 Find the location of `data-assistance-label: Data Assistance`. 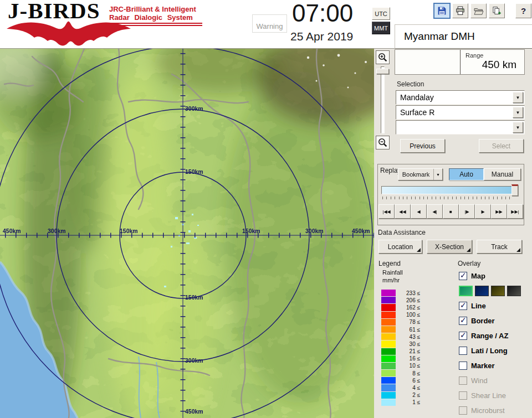

data-assistance-label: Data Assistance is located at coordinates (402, 233).